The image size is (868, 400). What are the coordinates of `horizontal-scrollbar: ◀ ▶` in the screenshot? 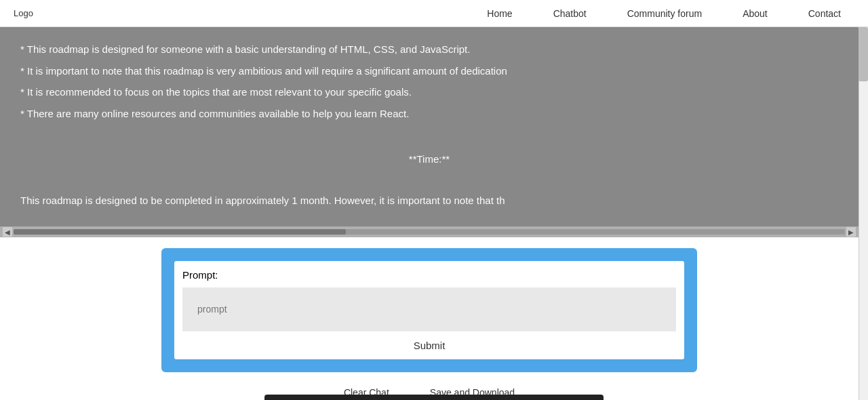 It's located at (429, 232).